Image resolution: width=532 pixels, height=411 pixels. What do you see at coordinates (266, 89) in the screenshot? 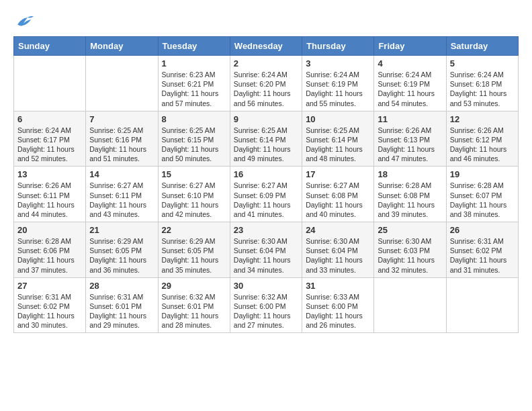
I see `day-info: Sunrise: 6:24 AM Sunset: 6:20 PM Dayligh…` at bounding box center [266, 89].